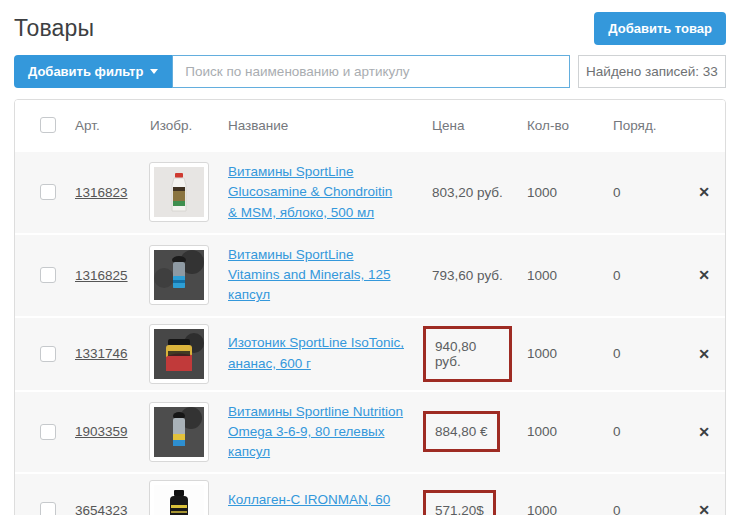 The image size is (740, 515). What do you see at coordinates (370, 72) in the screenshot?
I see `filter-bar: Добавить фильтр Найдено записей: 33` at bounding box center [370, 72].